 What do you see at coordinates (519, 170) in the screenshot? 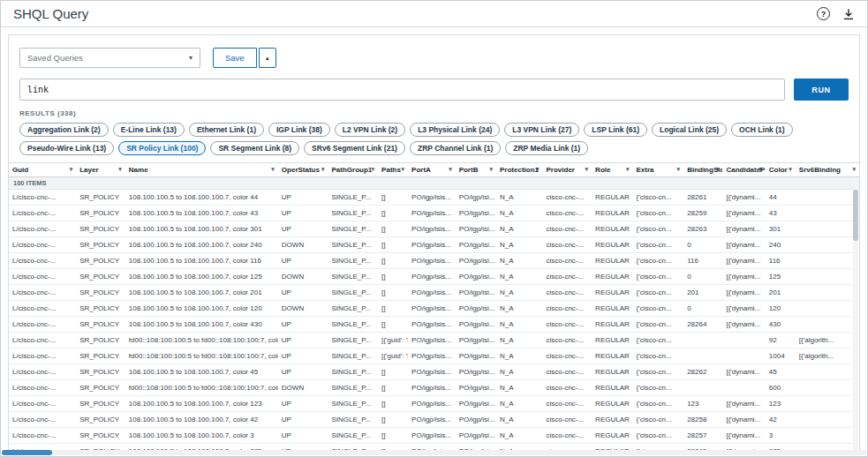
I see `column-header-protection: ▾Protection1` at bounding box center [519, 170].